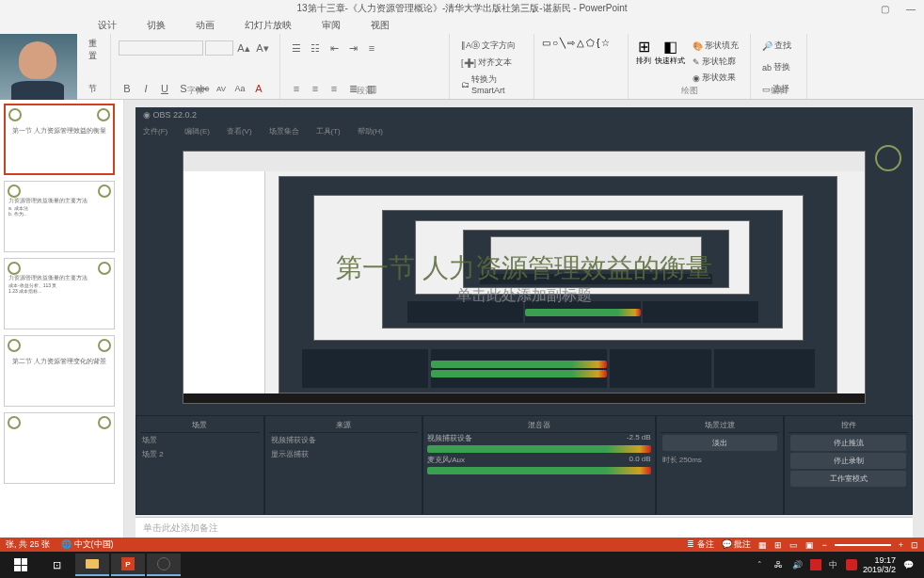 Image resolution: width=924 pixels, height=578 pixels. What do you see at coordinates (284, 132) in the screenshot?
I see `obs-menu-scenes: 场景集合` at bounding box center [284, 132].